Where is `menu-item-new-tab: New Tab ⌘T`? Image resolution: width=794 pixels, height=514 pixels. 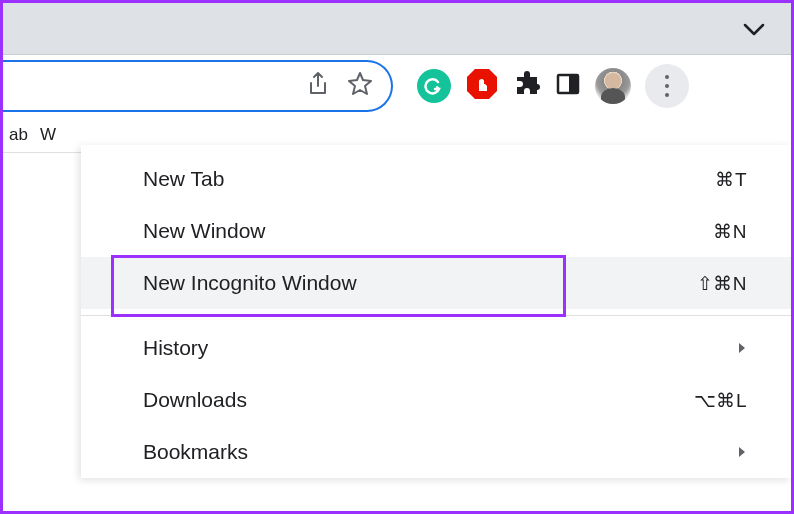
menu-item-new-tab: New Tab ⌘T is located at coordinates (436, 179).